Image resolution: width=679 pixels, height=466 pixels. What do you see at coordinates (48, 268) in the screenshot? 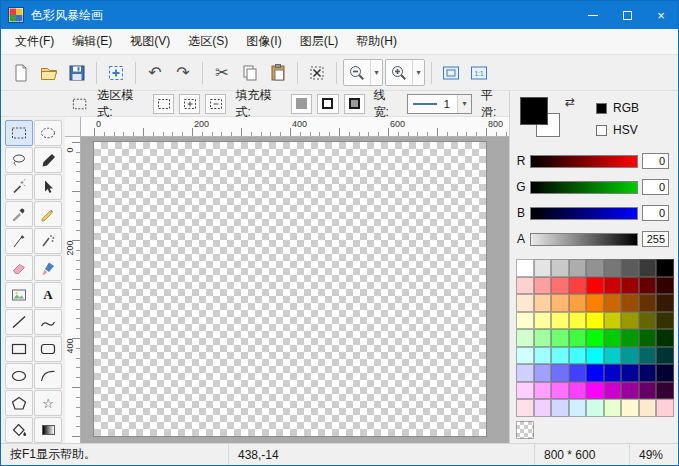
I see `brush-tool` at bounding box center [48, 268].